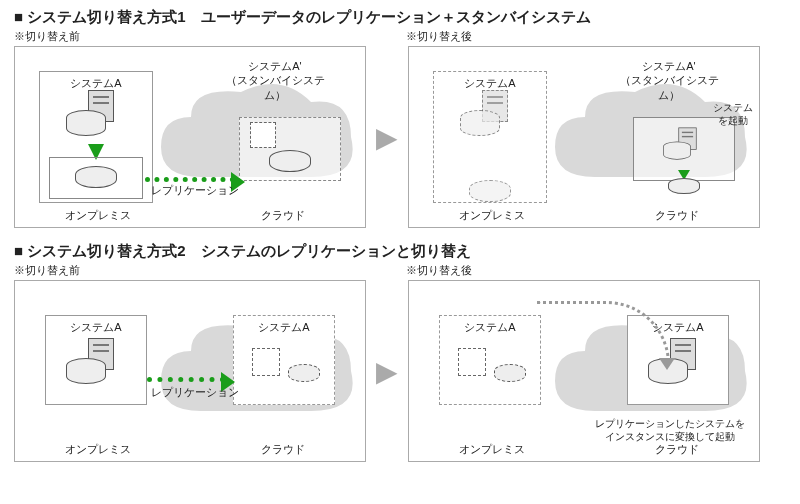  I want to click on disk-box, so click(96, 178).